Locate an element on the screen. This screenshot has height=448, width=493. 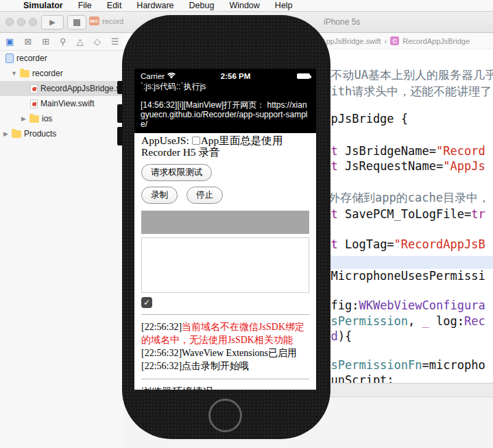
console-open-url-line: [14:56:32][i][MainView]打开网页： https://xia… is located at coordinates (225, 115).